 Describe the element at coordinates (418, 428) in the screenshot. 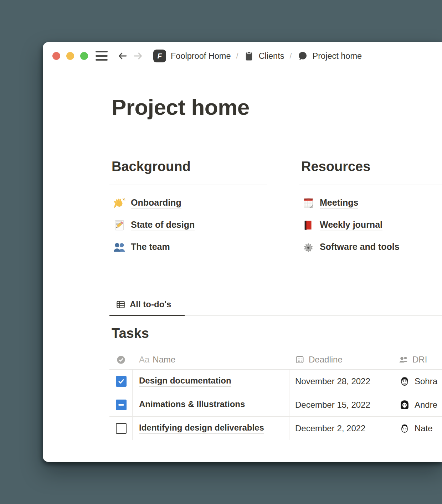

I see `dri-cell: Nate` at that location.